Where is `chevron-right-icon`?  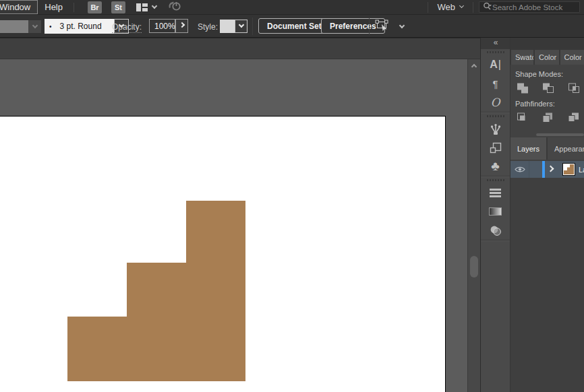 chevron-right-icon is located at coordinates (181, 24).